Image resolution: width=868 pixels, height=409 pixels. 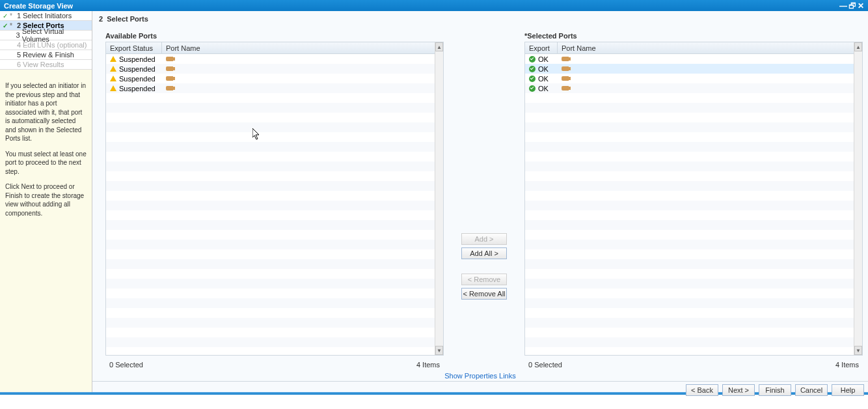 I want to click on finish-button: Finish, so click(x=775, y=390).